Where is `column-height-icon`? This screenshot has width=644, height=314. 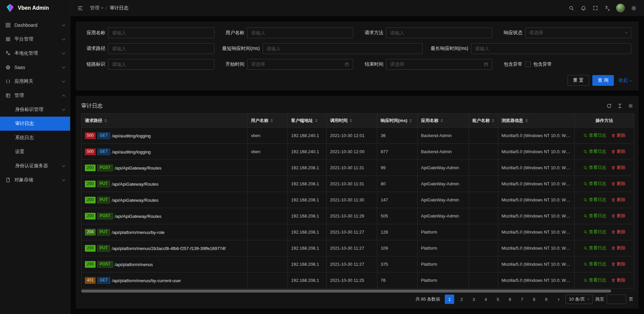 column-height-icon is located at coordinates (620, 106).